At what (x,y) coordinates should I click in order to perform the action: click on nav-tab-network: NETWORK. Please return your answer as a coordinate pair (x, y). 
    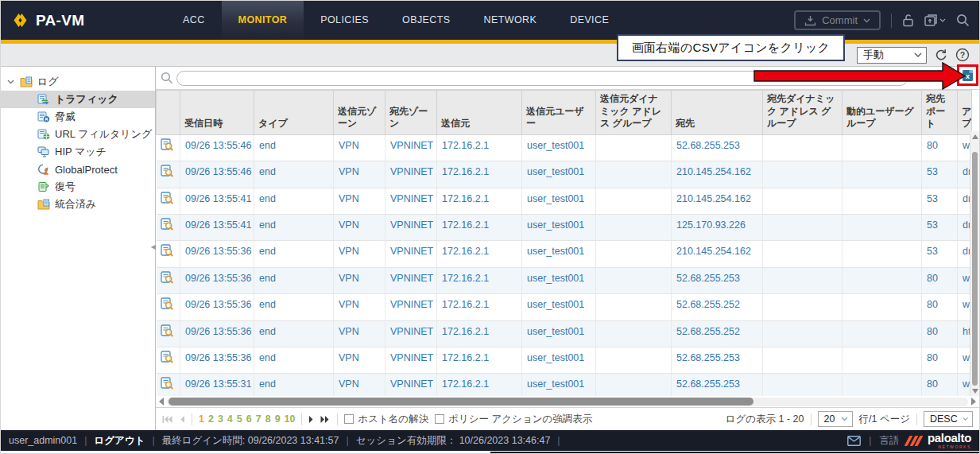
    Looking at the image, I should click on (510, 21).